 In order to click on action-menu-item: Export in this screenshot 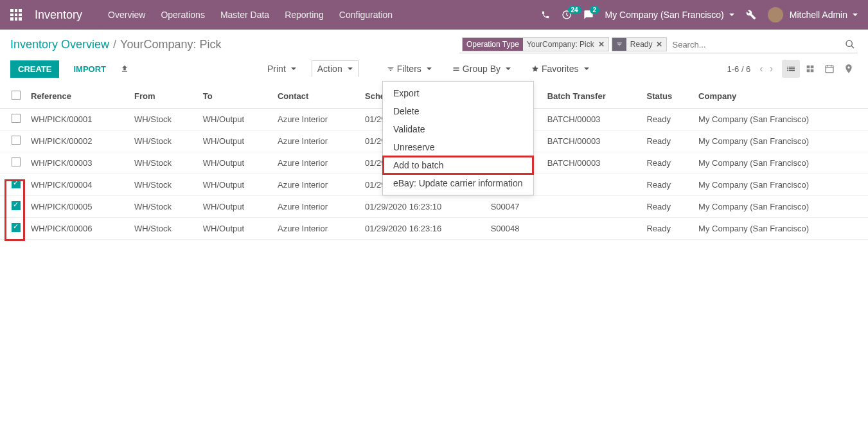, I will do `click(458, 93)`.